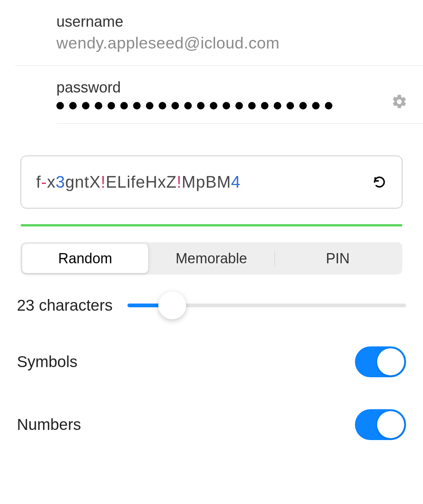 This screenshot has height=504, width=423. I want to click on password-label: password, so click(240, 87).